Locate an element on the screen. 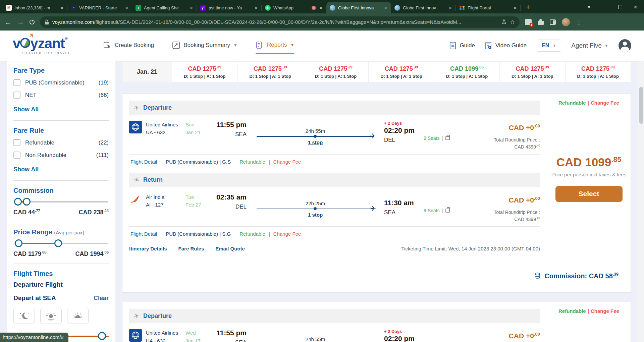 This screenshot has width=644, height=342. extensions-puzzle-icon is located at coordinates (541, 22).